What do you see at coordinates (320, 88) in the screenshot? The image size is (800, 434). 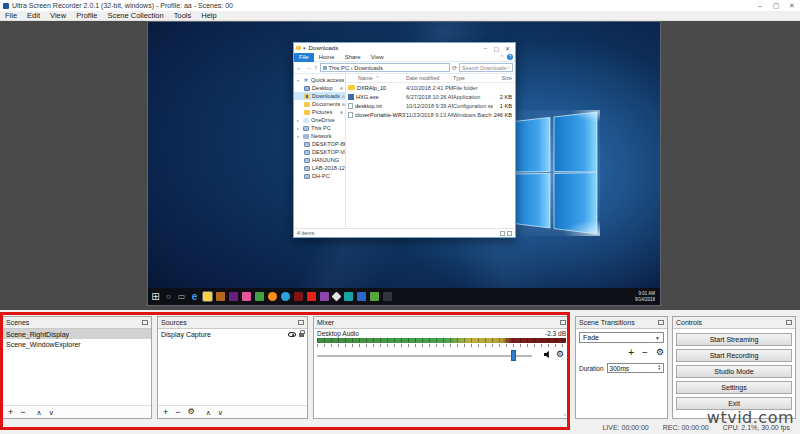 I see `sidebar-item-desktop: Desktop` at bounding box center [320, 88].